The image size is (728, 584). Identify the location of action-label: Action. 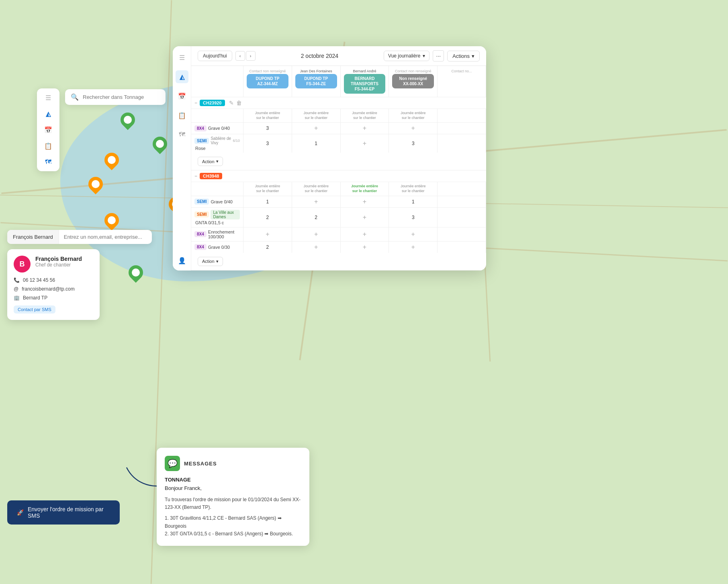
(208, 162).